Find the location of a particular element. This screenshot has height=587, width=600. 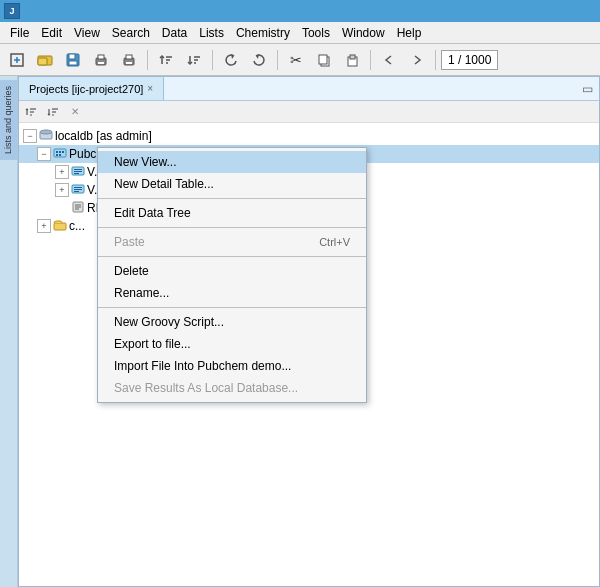

sort-asc-button is located at coordinates (166, 60).